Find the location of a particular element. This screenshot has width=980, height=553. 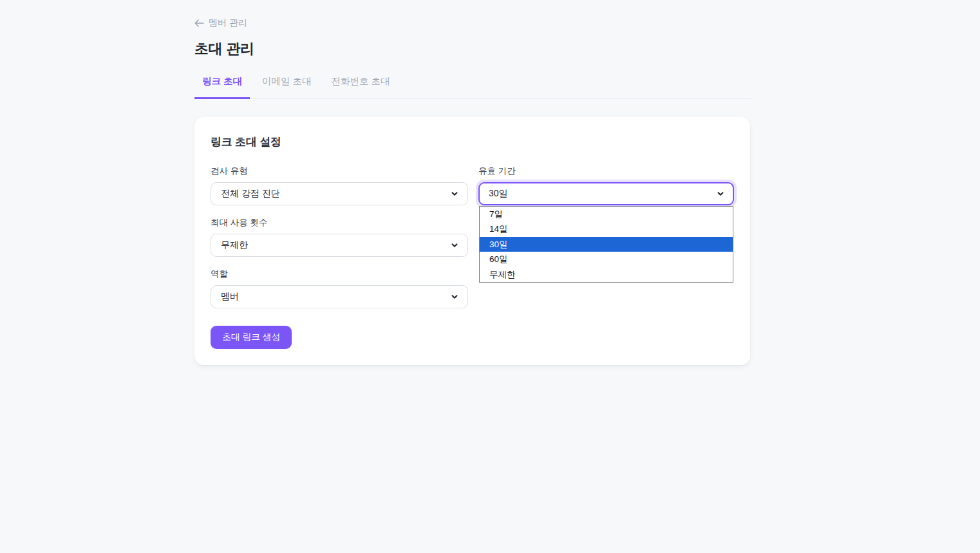

form-left-column: 검사 유형 전체 강점 진단 최대 사용 횟수 무제한 is located at coordinates (339, 237).